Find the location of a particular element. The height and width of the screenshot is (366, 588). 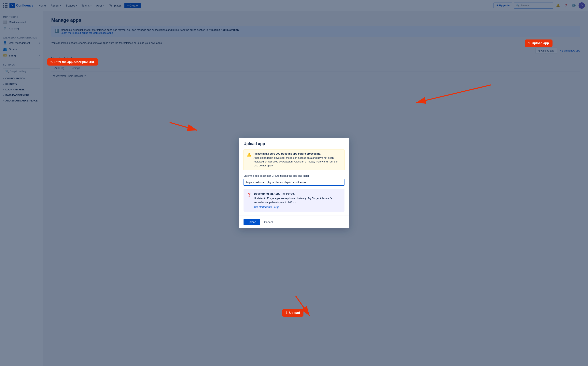

modal-body: ⚠️ Please make sure you trust this app b… is located at coordinates (294, 183).